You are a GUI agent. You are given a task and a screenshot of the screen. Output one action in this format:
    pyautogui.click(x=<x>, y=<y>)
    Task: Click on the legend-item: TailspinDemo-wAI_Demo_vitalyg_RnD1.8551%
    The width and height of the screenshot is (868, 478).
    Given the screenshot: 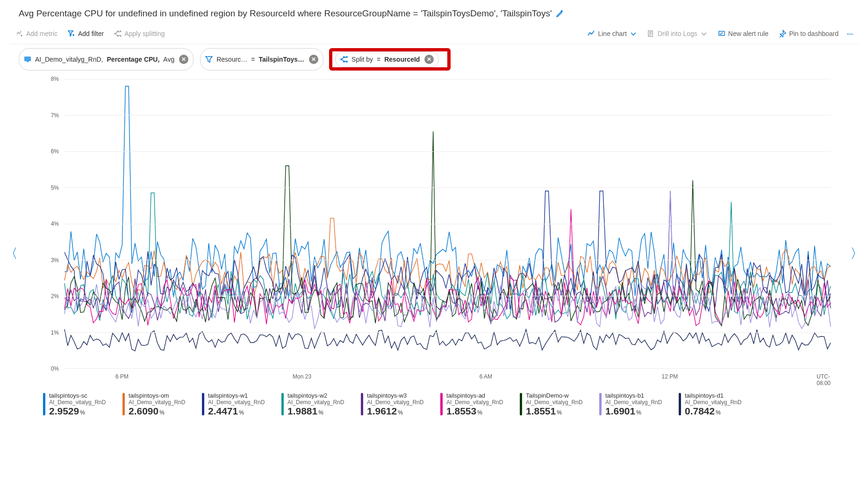 What is the action you would take?
    pyautogui.click(x=555, y=405)
    